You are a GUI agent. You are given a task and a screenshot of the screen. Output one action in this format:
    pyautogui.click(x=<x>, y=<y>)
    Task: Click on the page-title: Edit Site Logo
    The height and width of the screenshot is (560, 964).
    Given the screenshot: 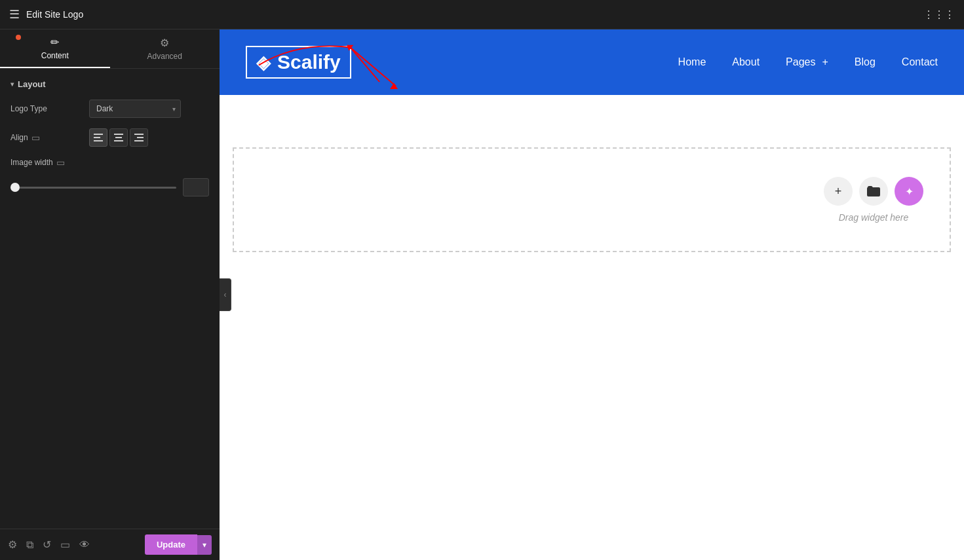 What is the action you would take?
    pyautogui.click(x=55, y=14)
    